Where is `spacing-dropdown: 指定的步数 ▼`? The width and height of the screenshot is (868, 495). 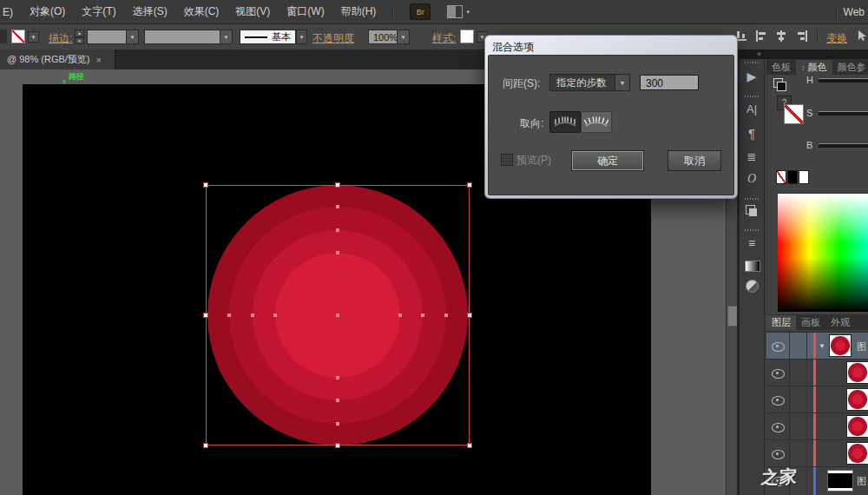 spacing-dropdown: 指定的步数 ▼ is located at coordinates (590, 82).